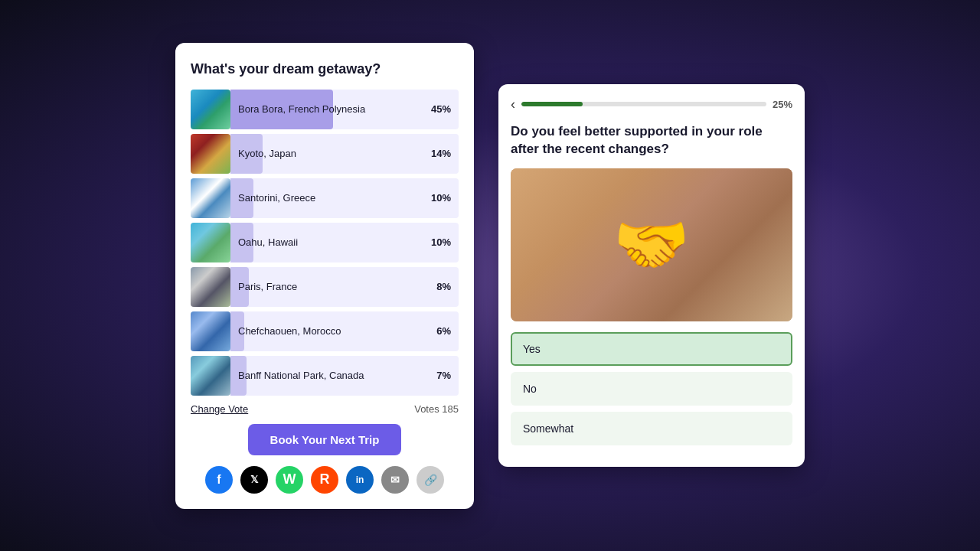 This screenshot has height=551, width=980. What do you see at coordinates (345, 376) in the screenshot?
I see `poll-bar-wrap-banff: Banff National Park, Canada7%` at bounding box center [345, 376].